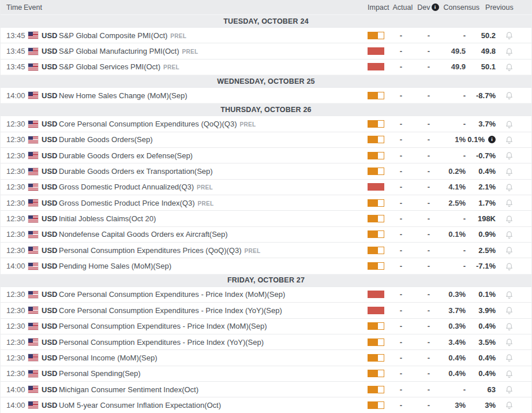 This screenshot has width=532, height=413. I want to click on event-row: 14:00 USD UoM 5-year Consumer Inflation …, so click(266, 404).